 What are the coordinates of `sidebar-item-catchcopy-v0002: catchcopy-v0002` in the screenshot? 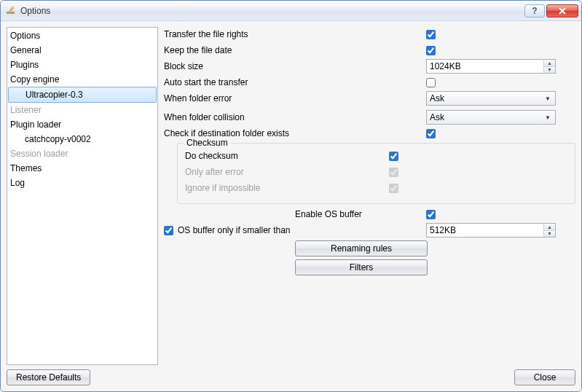 It's located at (82, 139).